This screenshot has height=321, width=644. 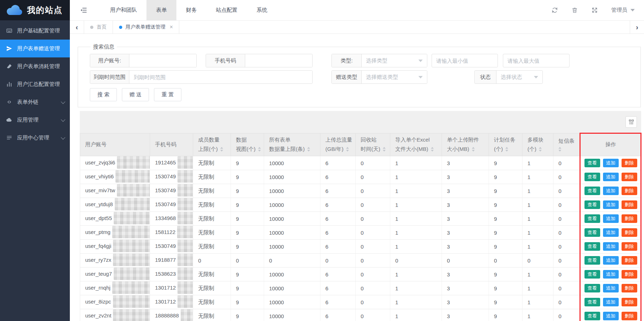 What do you see at coordinates (536, 61) in the screenshot?
I see `max-value-input` at bounding box center [536, 61].